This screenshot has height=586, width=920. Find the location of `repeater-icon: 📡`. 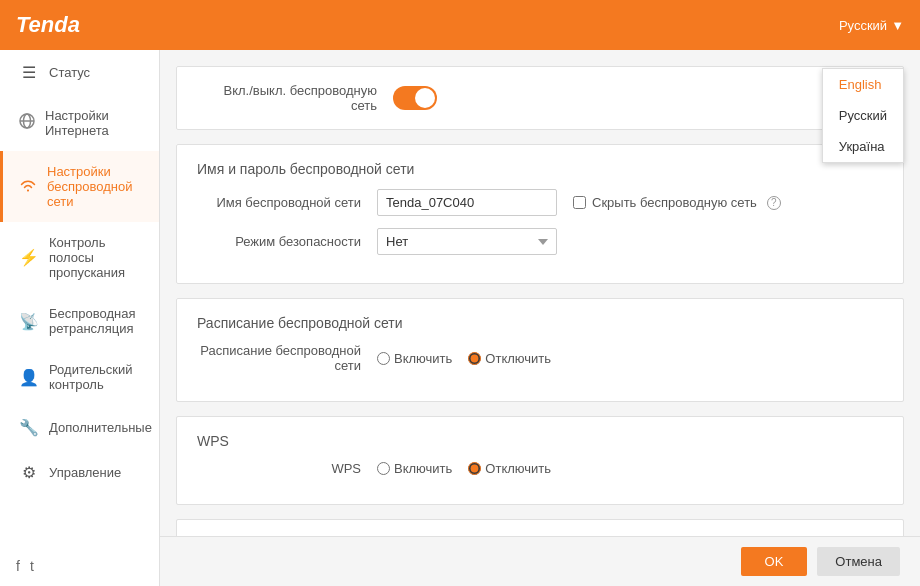

repeater-icon: 📡 is located at coordinates (29, 322).